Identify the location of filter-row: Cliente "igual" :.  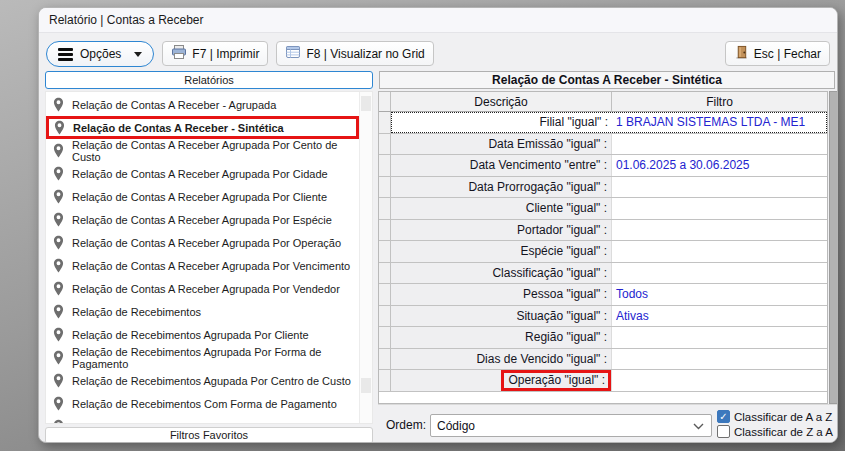
(603, 209).